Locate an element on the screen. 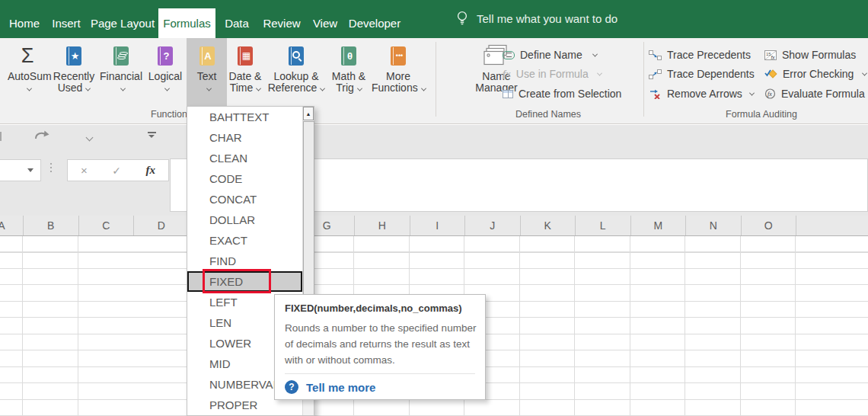 This screenshot has height=416, width=868. name-box is located at coordinates (21, 171).